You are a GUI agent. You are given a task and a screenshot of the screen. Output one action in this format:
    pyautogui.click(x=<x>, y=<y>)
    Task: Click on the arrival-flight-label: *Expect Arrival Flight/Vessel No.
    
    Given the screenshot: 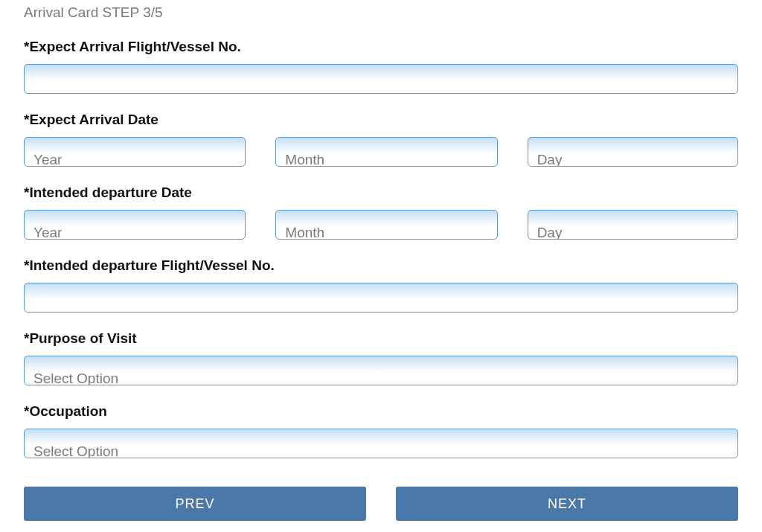 What is the action you would take?
    pyautogui.click(x=381, y=47)
    